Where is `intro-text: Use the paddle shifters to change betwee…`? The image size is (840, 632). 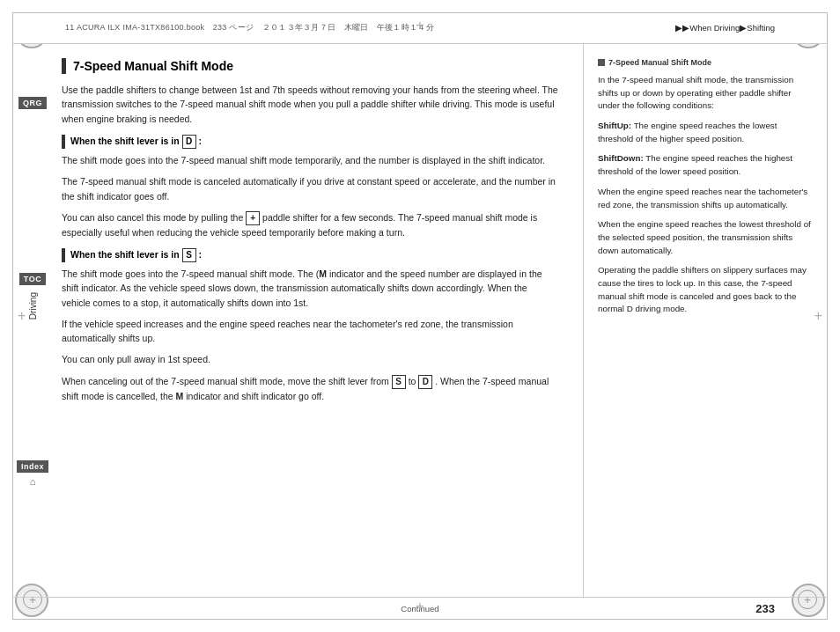 intro-text: Use the paddle shifters to change betwee… is located at coordinates (310, 104).